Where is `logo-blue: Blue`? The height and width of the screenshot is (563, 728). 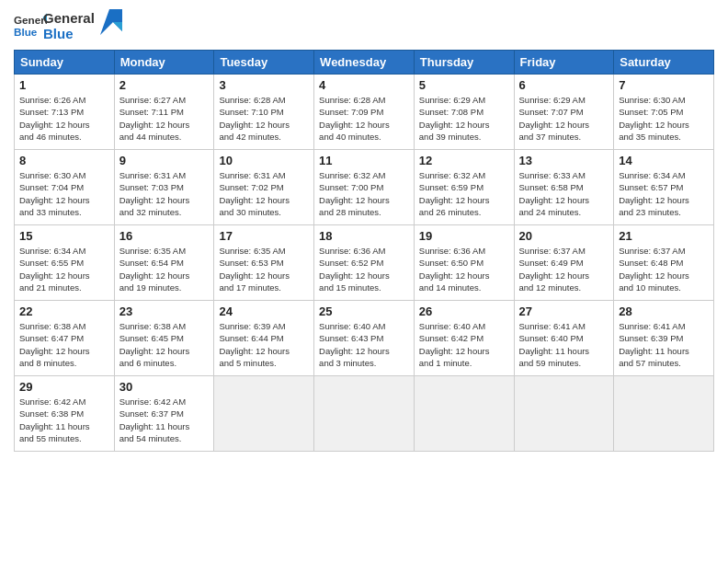 logo-blue: Blue is located at coordinates (69, 33).